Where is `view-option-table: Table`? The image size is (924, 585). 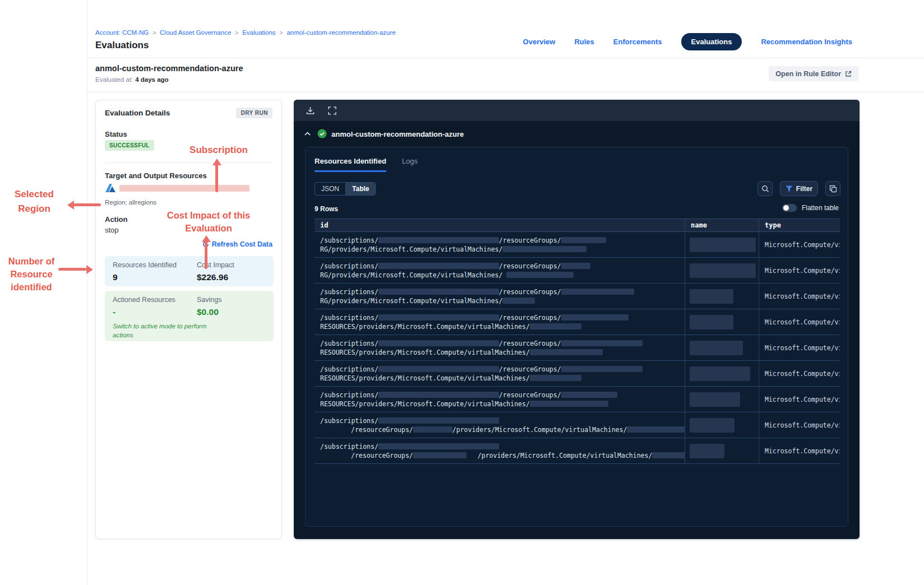
view-option-table: Table is located at coordinates (360, 189).